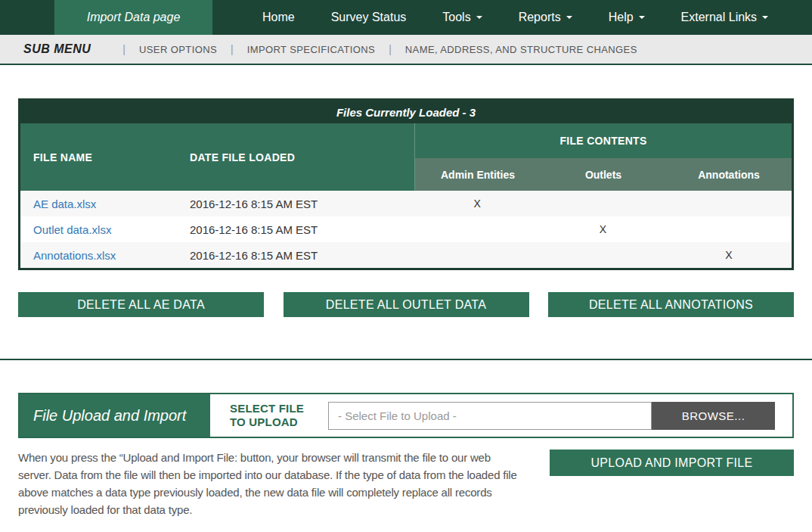 This screenshot has width=812, height=532. What do you see at coordinates (406, 229) in the screenshot?
I see `table-row: Outlet data.xlsx 2016-12-16 8:15 AM EST …` at bounding box center [406, 229].